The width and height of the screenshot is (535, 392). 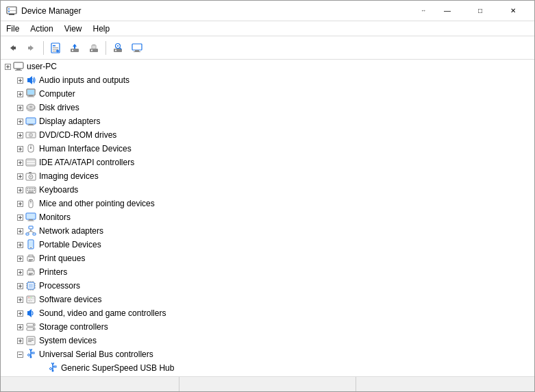 What do you see at coordinates (20, 190) in the screenshot?
I see `keyboard-expand-icon` at bounding box center [20, 190].